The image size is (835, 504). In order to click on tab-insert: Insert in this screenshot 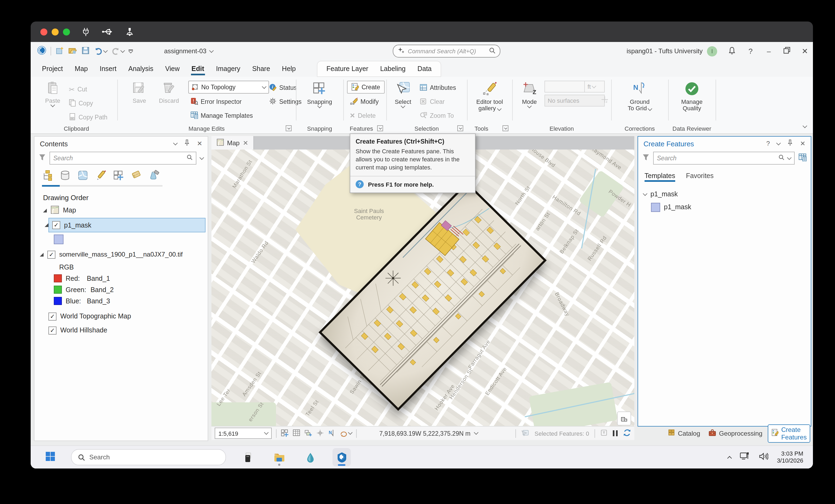, I will do `click(108, 68)`.